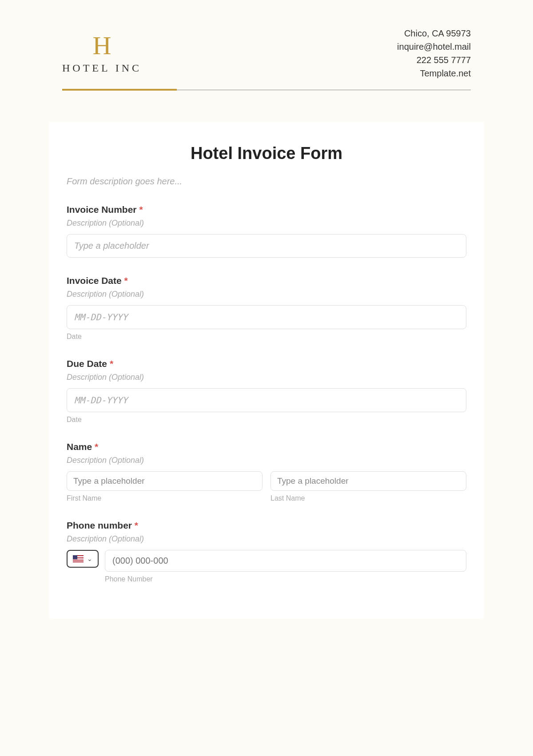 The height and width of the screenshot is (756, 533). I want to click on first-name-sublabel: First Name, so click(164, 498).